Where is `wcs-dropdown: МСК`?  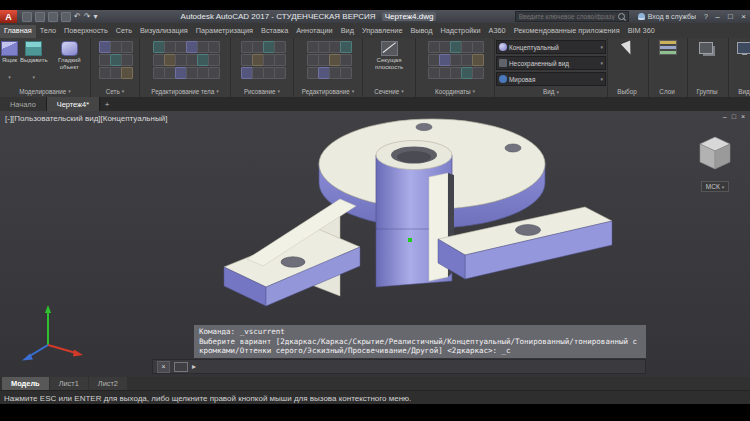 wcs-dropdown: МСК is located at coordinates (715, 186).